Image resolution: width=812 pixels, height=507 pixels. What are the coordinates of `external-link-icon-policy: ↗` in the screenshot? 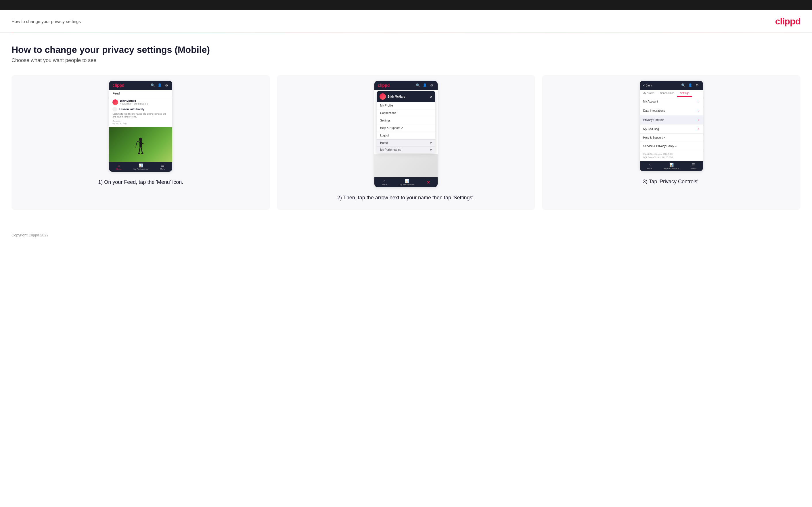 It's located at (676, 146).